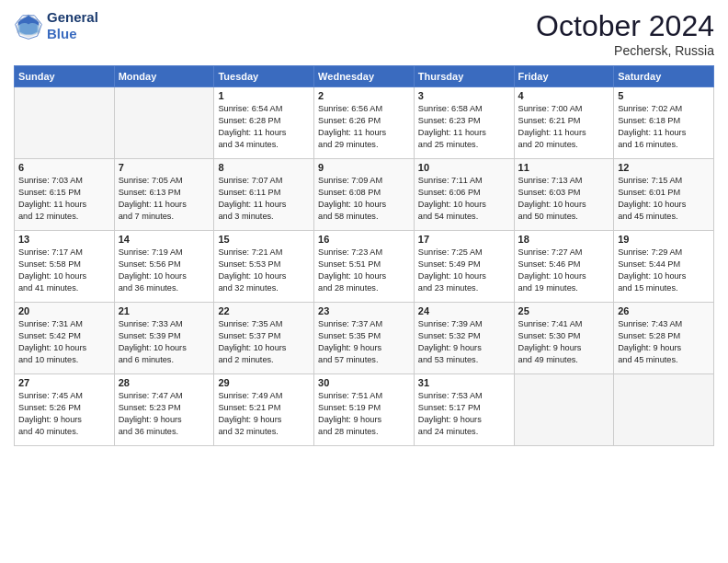  Describe the element at coordinates (464, 414) in the screenshot. I see `day-info: Sunrise: 7:53 AM Sunset: 5:17 PM Dayligh…` at that location.